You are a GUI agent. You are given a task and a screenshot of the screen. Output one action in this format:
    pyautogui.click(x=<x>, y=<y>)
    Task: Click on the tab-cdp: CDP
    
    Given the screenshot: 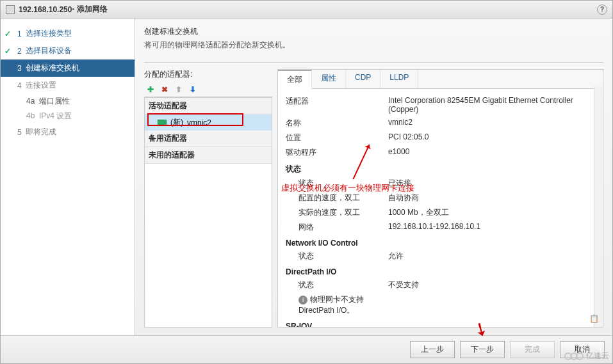 What is the action you would take?
    pyautogui.click(x=363, y=79)
    